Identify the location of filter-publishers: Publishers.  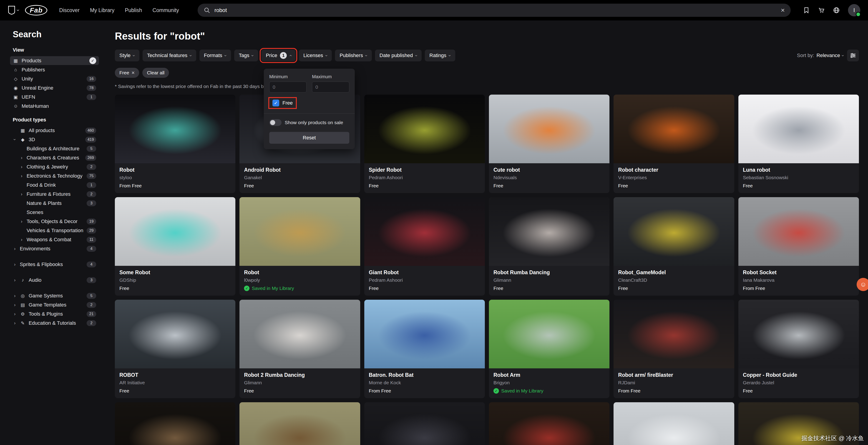
(353, 55).